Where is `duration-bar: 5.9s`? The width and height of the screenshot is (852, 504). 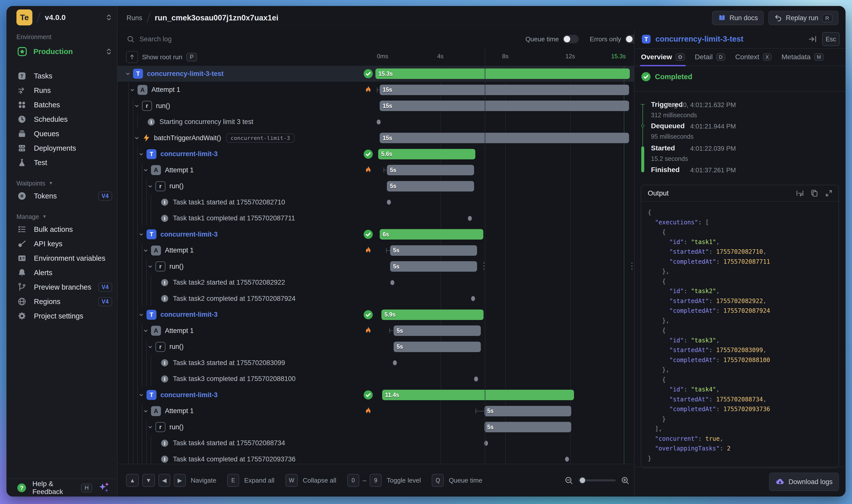
duration-bar: 5.9s is located at coordinates (432, 314).